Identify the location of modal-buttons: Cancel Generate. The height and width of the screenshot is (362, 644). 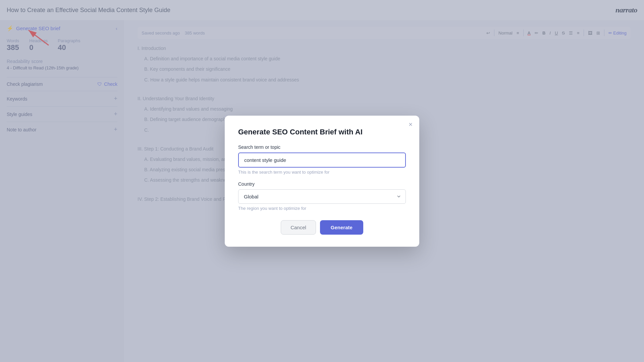
(322, 227).